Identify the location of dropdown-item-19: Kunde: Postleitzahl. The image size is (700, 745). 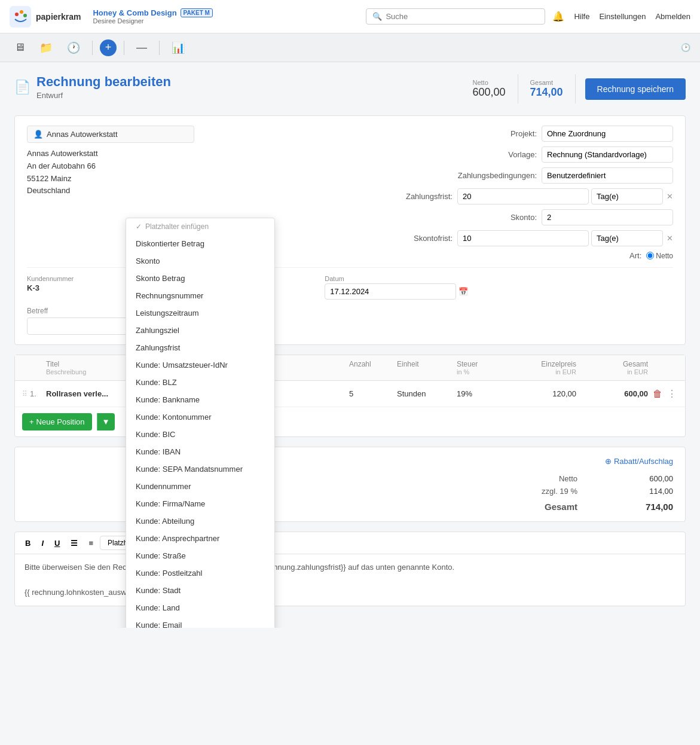
(200, 573).